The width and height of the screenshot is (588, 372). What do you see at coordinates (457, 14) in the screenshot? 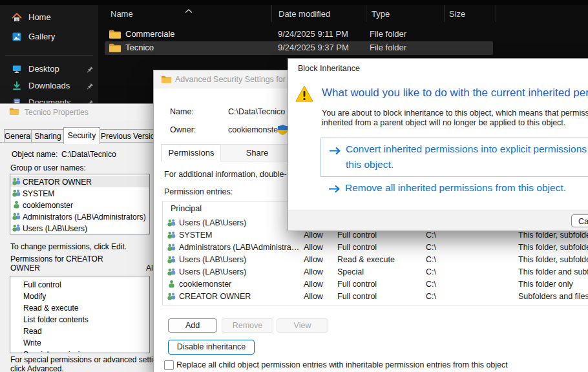
I see `column-header-size: Size` at bounding box center [457, 14].